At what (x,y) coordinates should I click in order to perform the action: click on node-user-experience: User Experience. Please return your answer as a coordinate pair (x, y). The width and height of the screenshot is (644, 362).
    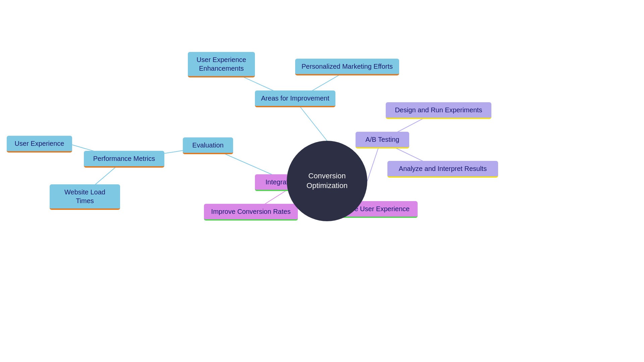
    Looking at the image, I should click on (40, 144).